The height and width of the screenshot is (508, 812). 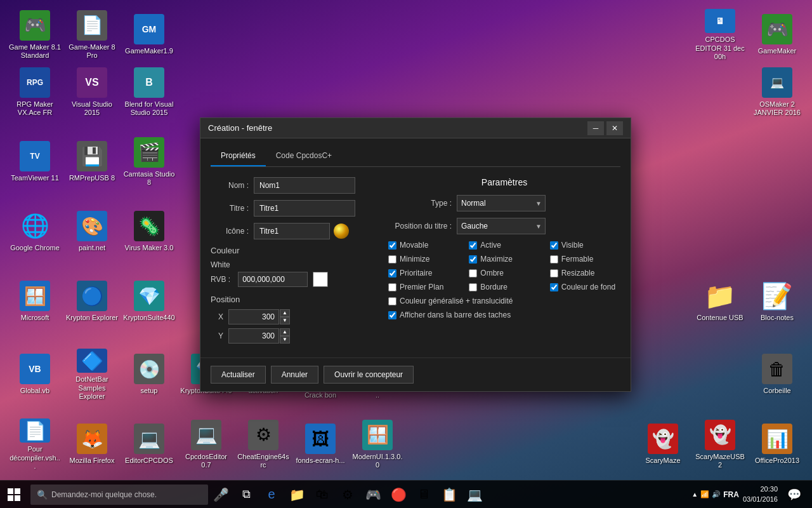 I want to click on dialog-title: Création - fenêtre, so click(x=398, y=128).